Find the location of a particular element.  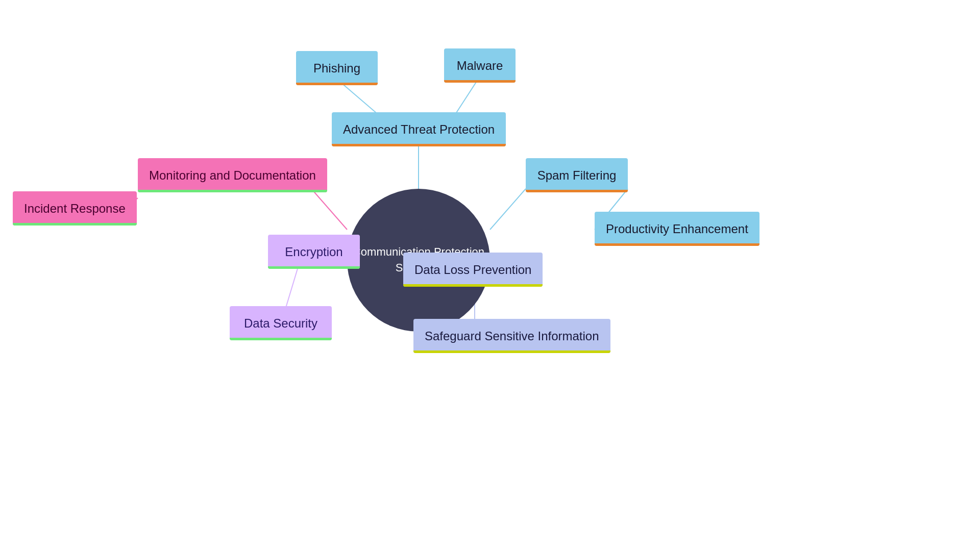

phishing-node: Phishing is located at coordinates (337, 68).